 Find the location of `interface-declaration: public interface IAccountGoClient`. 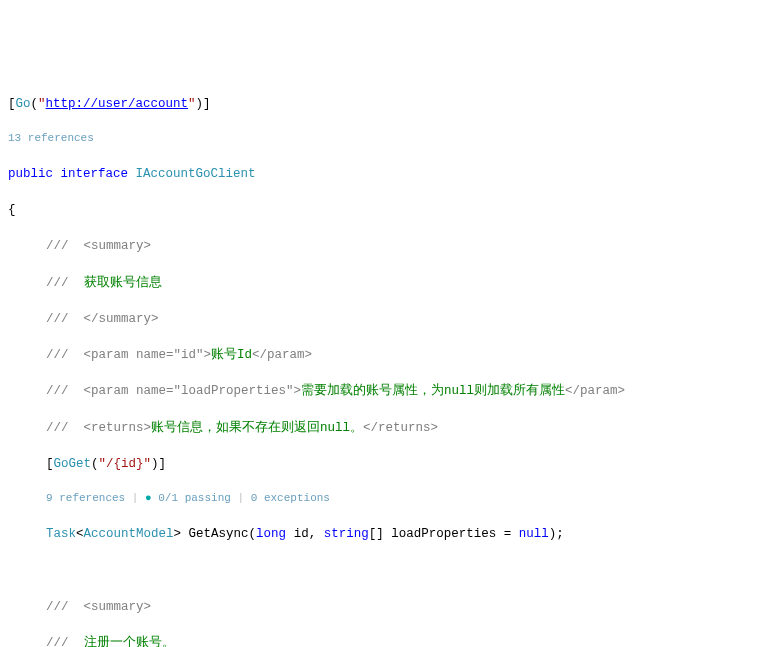

interface-declaration: public interface IAccountGoClient is located at coordinates (382, 174).